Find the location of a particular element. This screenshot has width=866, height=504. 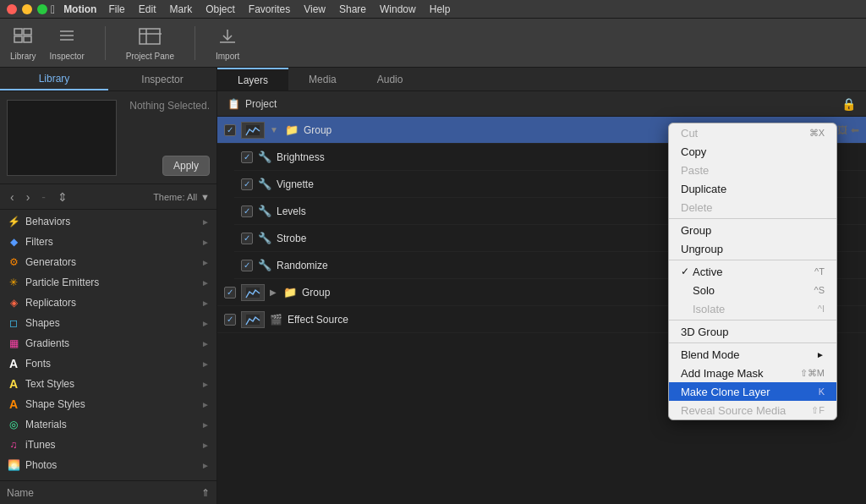

minimize-button is located at coordinates (27, 9).